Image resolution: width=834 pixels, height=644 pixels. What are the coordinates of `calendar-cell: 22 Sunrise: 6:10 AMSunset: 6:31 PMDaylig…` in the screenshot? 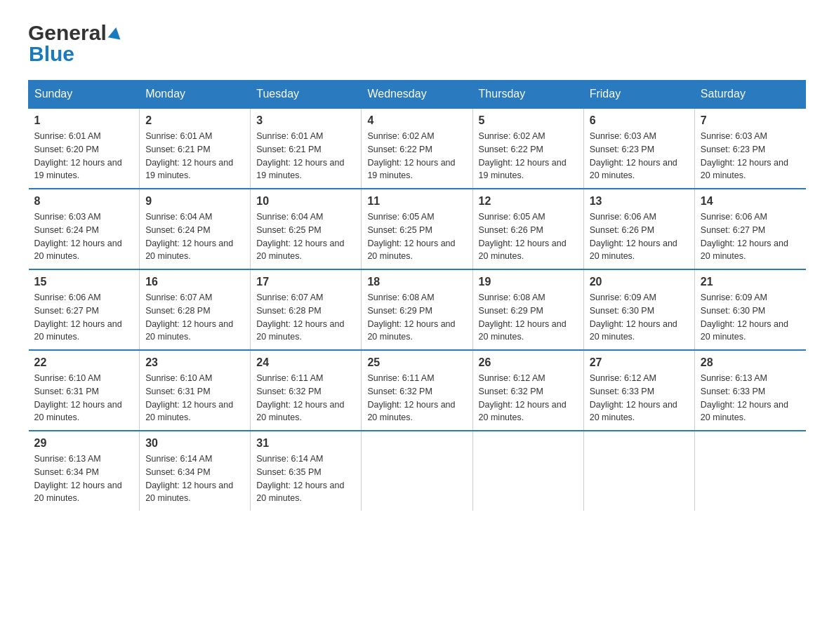 It's located at (84, 390).